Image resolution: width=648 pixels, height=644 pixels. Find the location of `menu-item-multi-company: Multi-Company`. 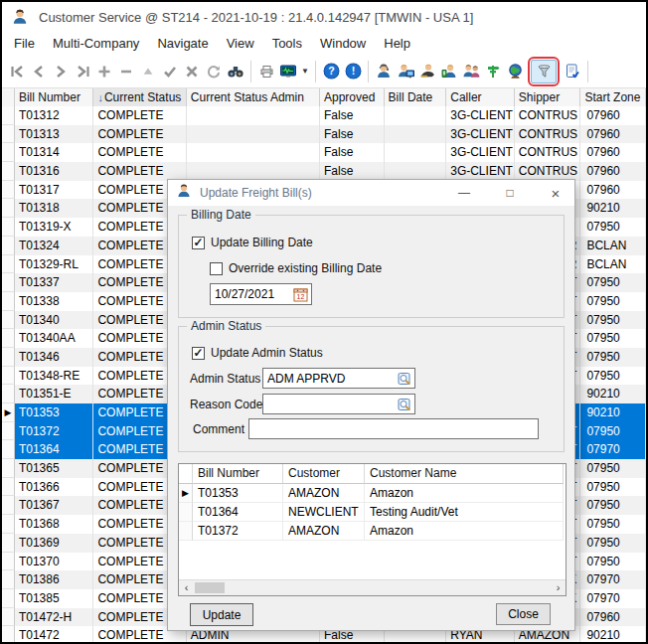

menu-item-multi-company: Multi-Company is located at coordinates (95, 44).